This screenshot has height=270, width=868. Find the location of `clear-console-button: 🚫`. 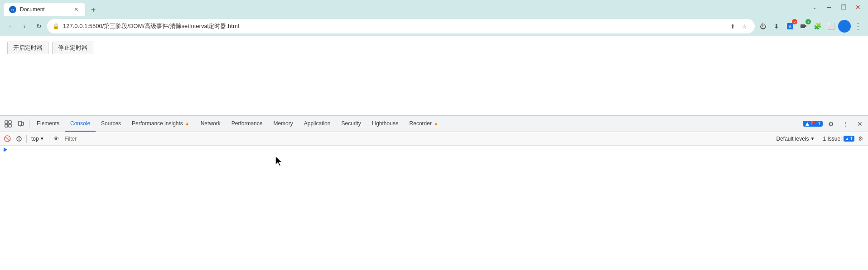

clear-console-button: 🚫 is located at coordinates (7, 139).